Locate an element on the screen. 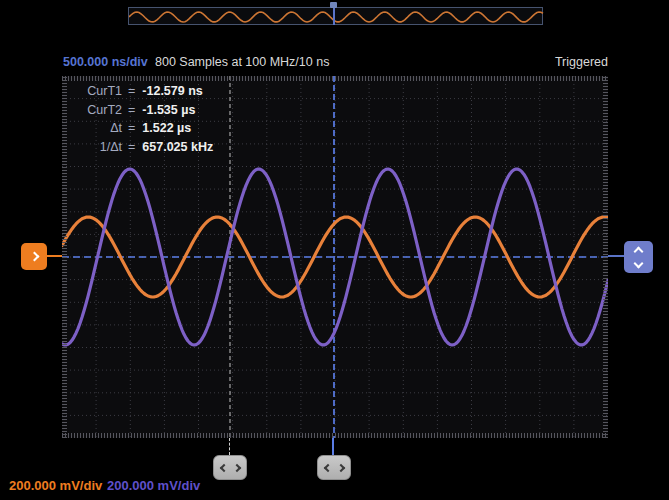  record-preview-strip is located at coordinates (336, 16).